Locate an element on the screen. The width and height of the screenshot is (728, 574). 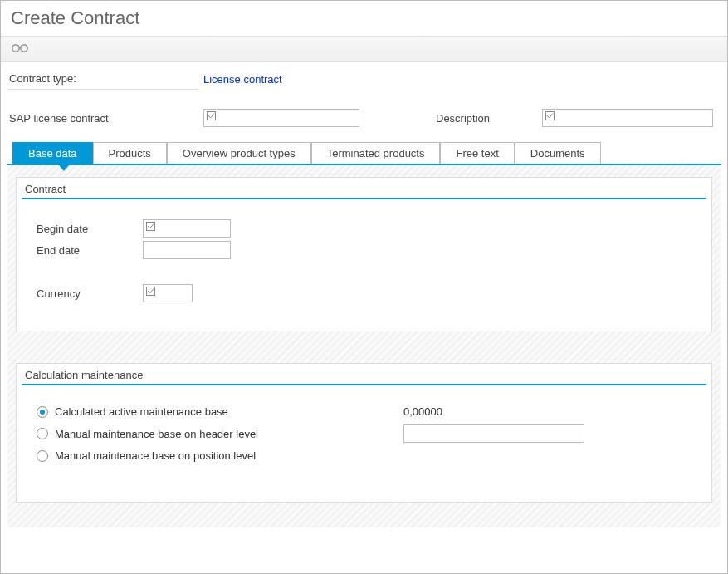
calculated-value: 0,00000 is located at coordinates (423, 412).